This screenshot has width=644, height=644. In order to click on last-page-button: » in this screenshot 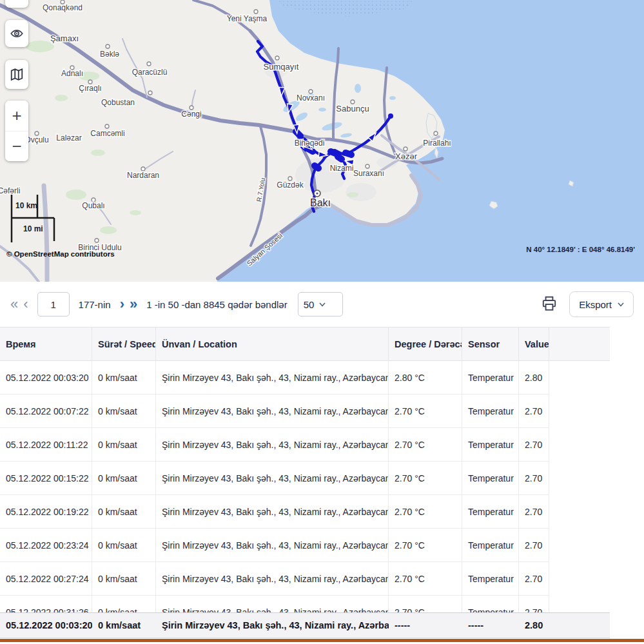, I will do `click(133, 304)`.